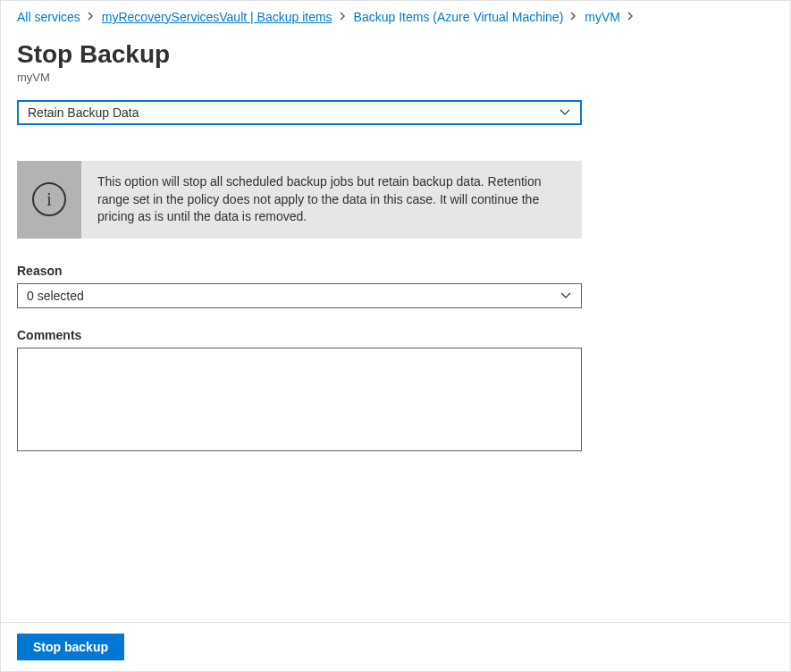 This screenshot has width=791, height=672. Describe the element at coordinates (217, 17) in the screenshot. I see `breadcrumb-link-vault: myRecoveryServicesVault | Backup items` at that location.